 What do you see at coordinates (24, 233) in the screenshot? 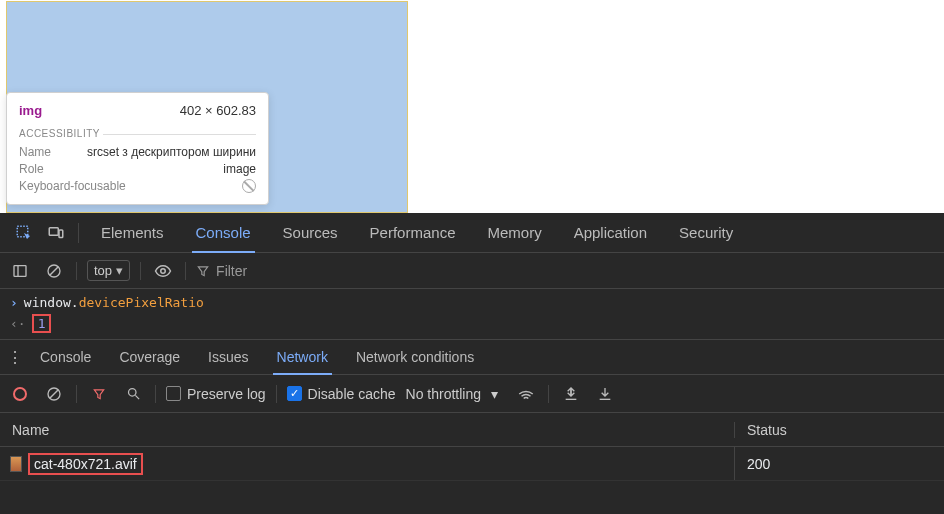
I see `inspect-element-button` at bounding box center [24, 233].